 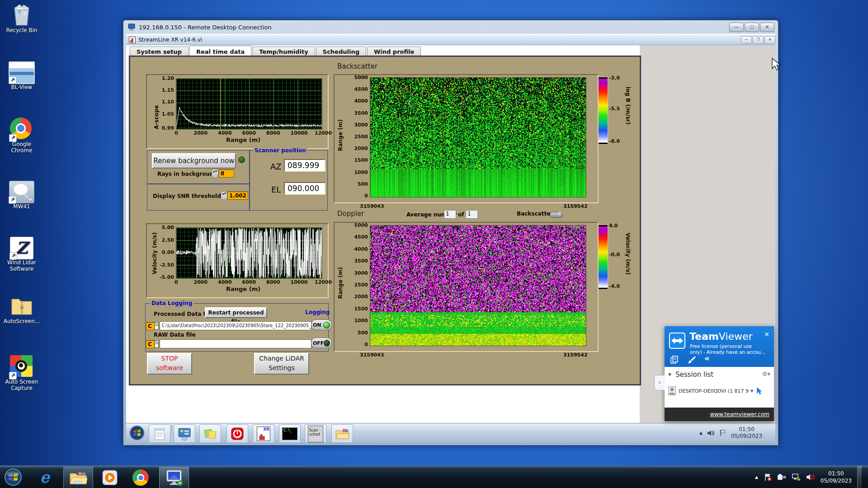 I want to click on backscatter-section-title: Backscatter, so click(x=357, y=66).